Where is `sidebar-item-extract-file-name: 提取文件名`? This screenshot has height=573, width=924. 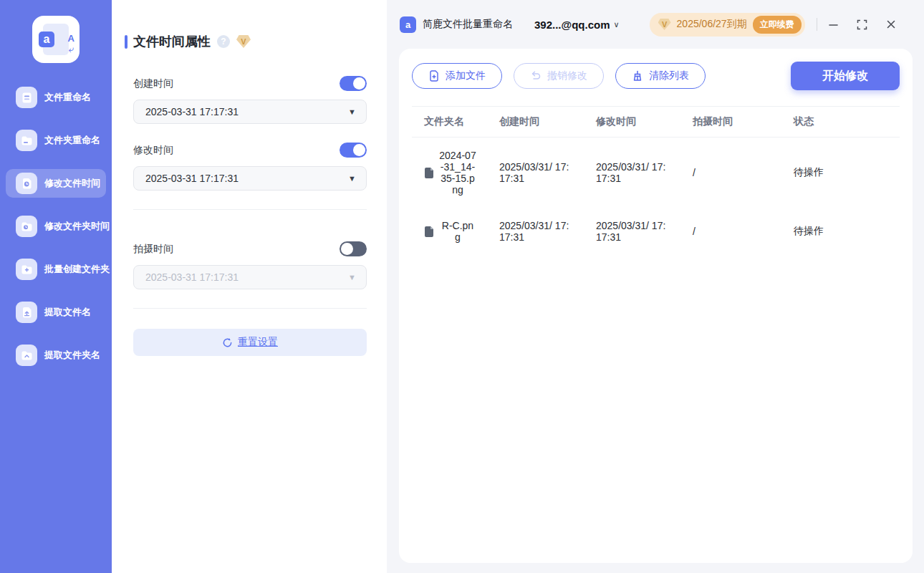
sidebar-item-extract-file-name: 提取文件名 is located at coordinates (56, 312).